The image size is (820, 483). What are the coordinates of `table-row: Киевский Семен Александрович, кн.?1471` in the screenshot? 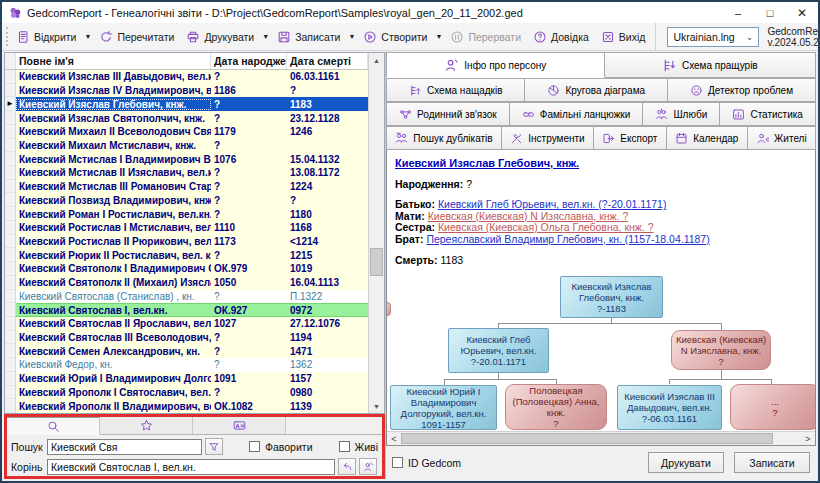 It's located at (186, 351).